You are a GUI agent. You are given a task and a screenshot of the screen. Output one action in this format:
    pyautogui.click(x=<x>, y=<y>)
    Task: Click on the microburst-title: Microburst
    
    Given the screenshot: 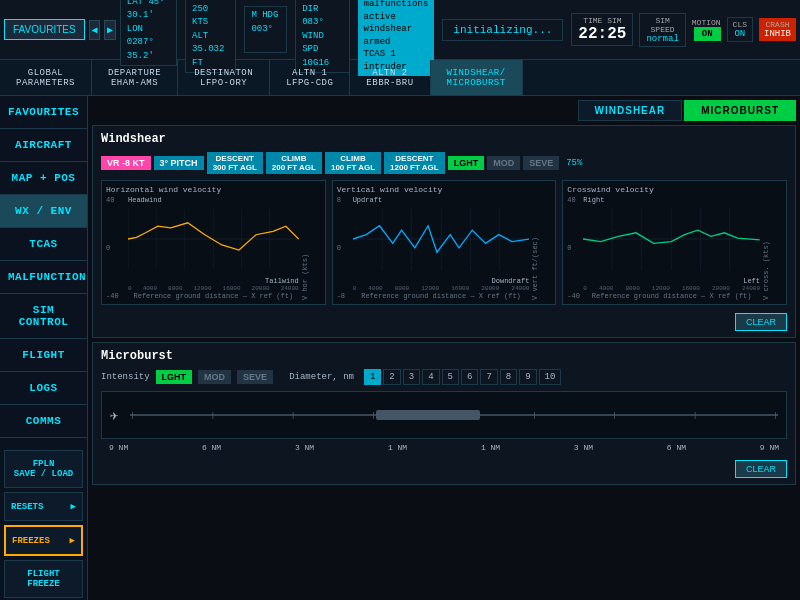 What is the action you would take?
    pyautogui.click(x=444, y=356)
    